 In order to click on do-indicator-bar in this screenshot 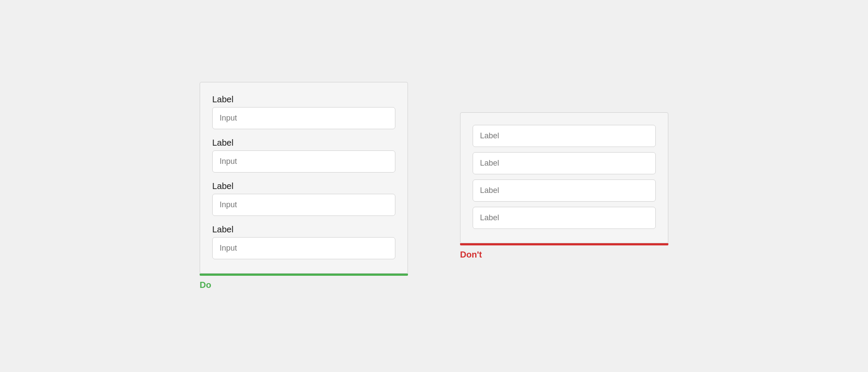, I will do `click(304, 275)`.